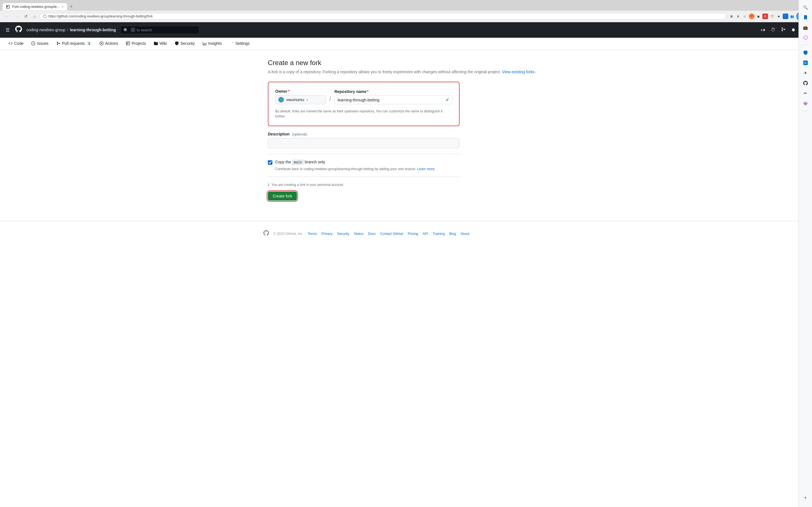 The height and width of the screenshot is (507, 812). What do you see at coordinates (268, 185) in the screenshot?
I see `info-icon: ℹ` at bounding box center [268, 185].